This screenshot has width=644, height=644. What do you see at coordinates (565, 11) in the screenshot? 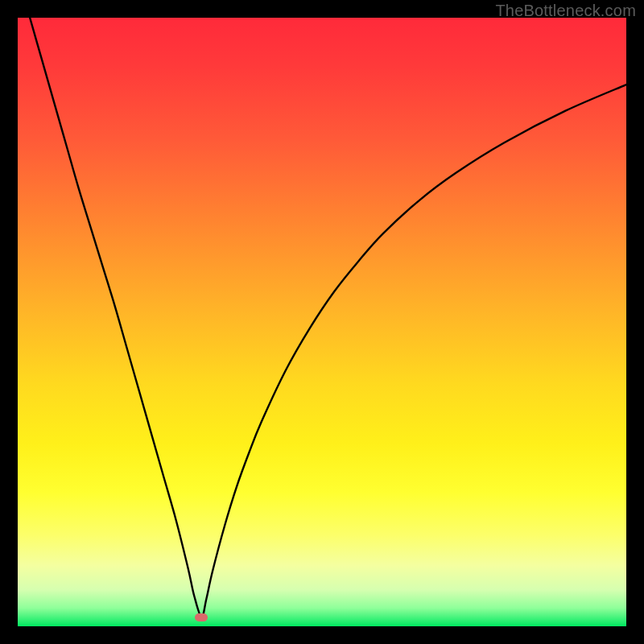
I see `watermark-text: TheBottleneck.com` at bounding box center [565, 11].